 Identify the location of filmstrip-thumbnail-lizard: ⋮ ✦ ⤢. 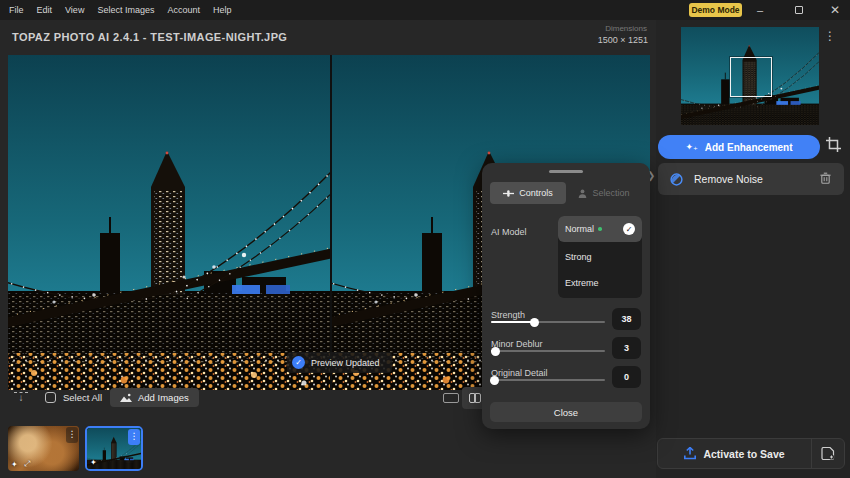
(44, 448).